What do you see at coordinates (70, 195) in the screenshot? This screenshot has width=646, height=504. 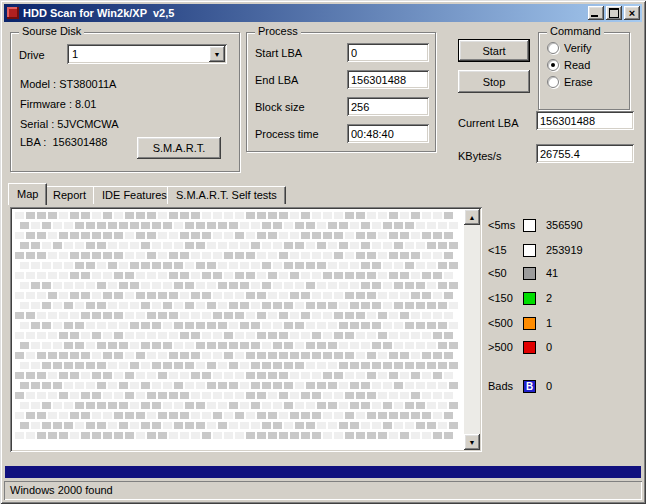 I see `tab-report: Report` at bounding box center [70, 195].